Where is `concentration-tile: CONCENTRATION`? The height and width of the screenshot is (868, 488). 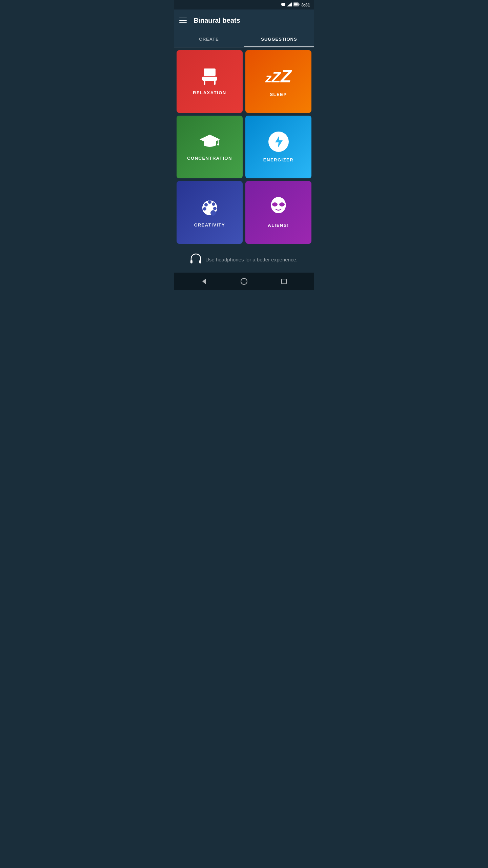
concentration-tile: CONCENTRATION is located at coordinates (209, 147).